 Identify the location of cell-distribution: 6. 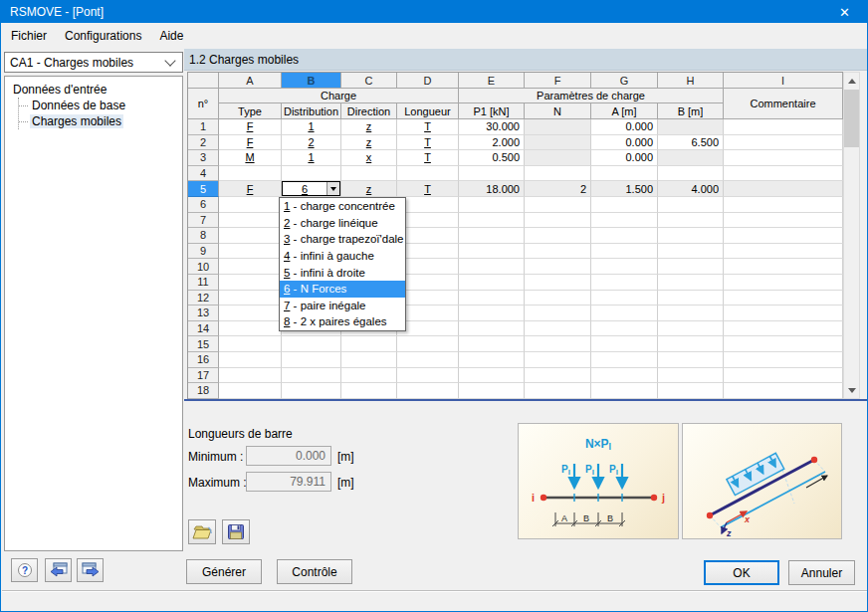
(312, 189).